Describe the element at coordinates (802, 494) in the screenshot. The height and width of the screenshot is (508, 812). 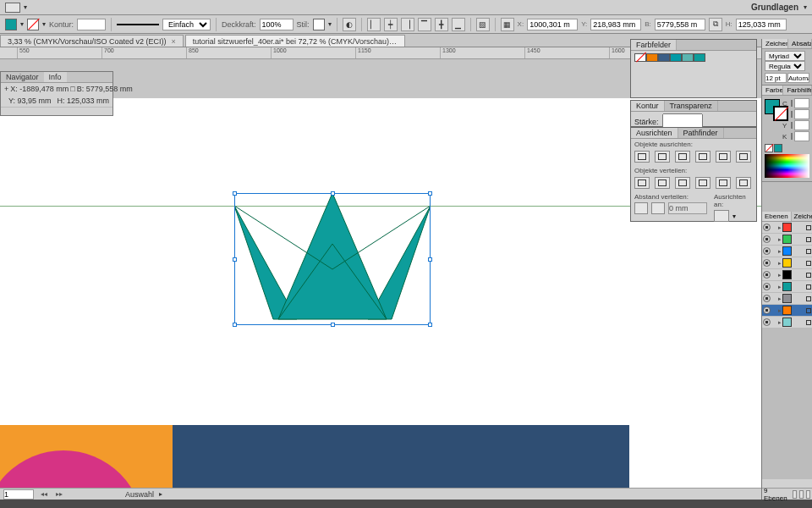
I see `layer-new-btn` at that location.